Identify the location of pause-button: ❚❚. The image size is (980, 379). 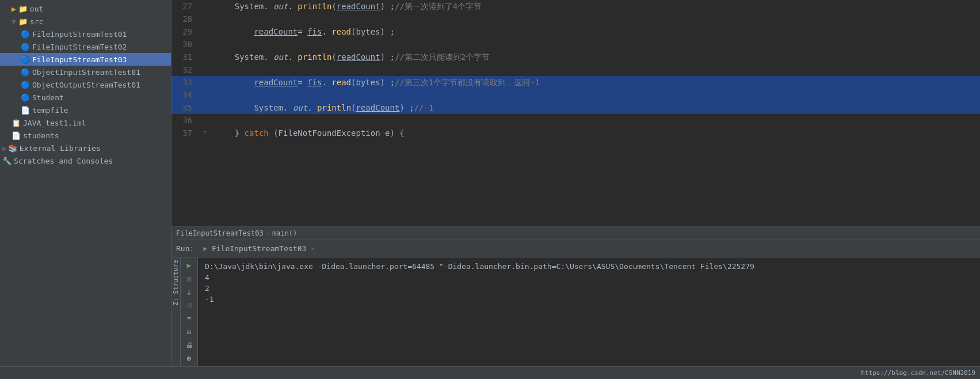
(189, 305).